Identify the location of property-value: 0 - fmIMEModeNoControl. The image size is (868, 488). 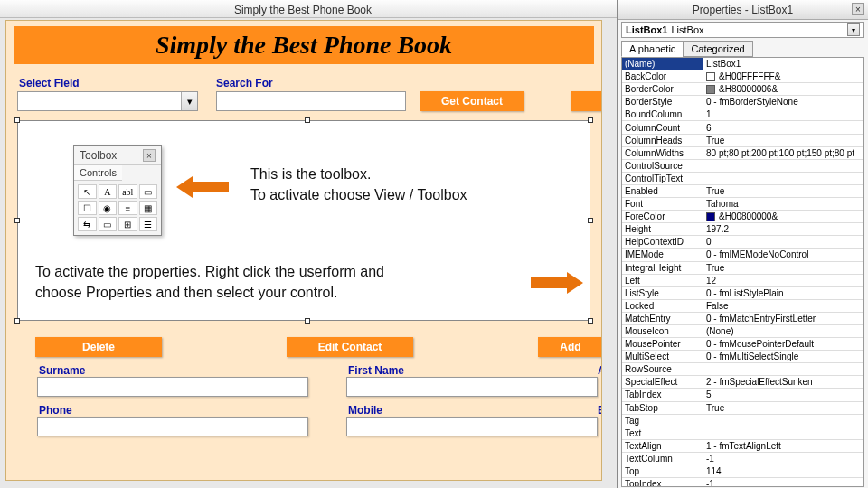
(783, 255).